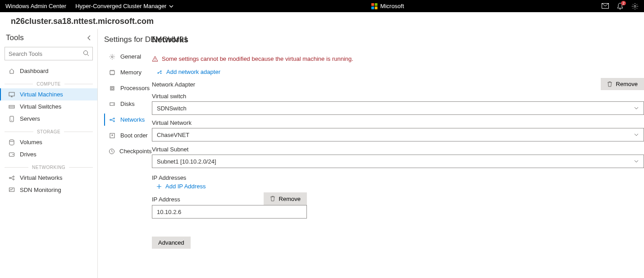  What do you see at coordinates (188, 72) in the screenshot?
I see `add-network-adapter-button: Add network adapter` at bounding box center [188, 72].